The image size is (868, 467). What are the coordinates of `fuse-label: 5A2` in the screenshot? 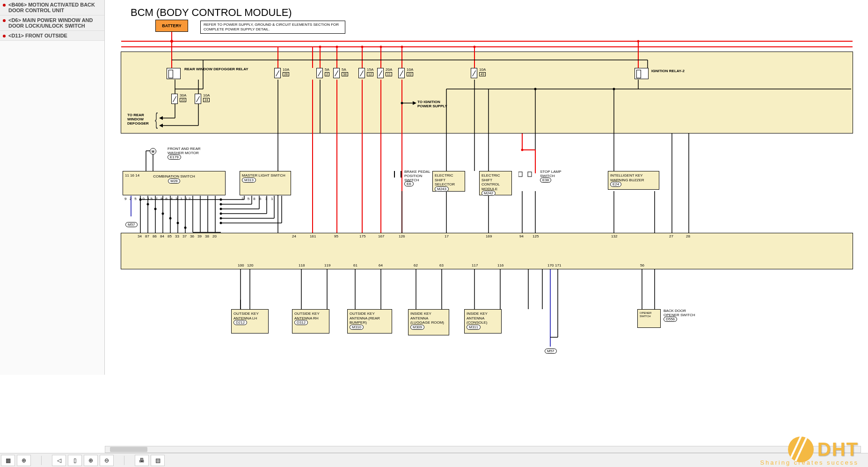 It's located at (327, 72).